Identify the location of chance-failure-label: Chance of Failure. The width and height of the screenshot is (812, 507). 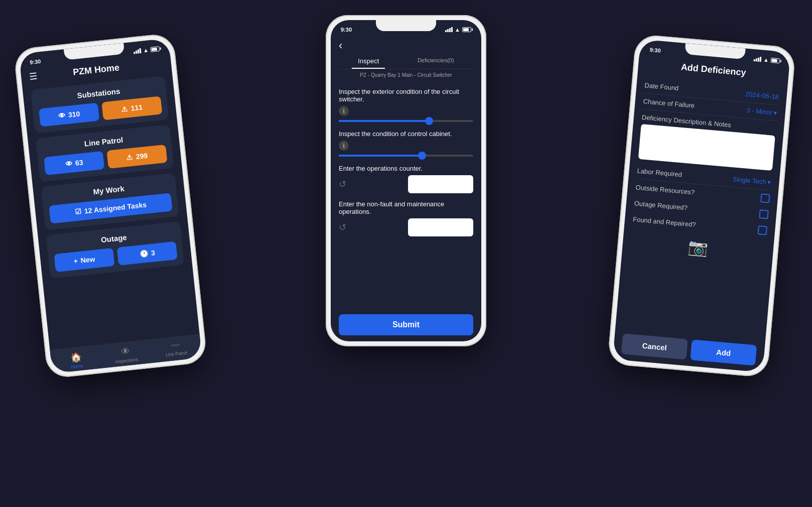
(669, 103).